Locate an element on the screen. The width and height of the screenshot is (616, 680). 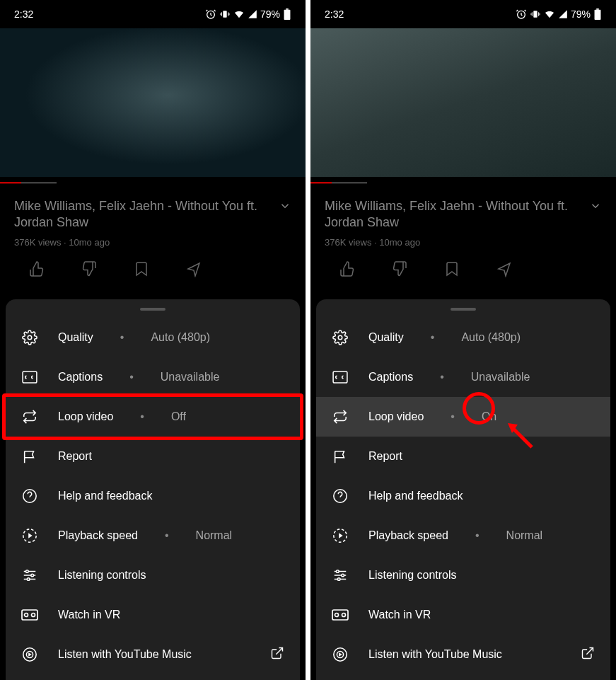
loop-icon is located at coordinates (340, 417).